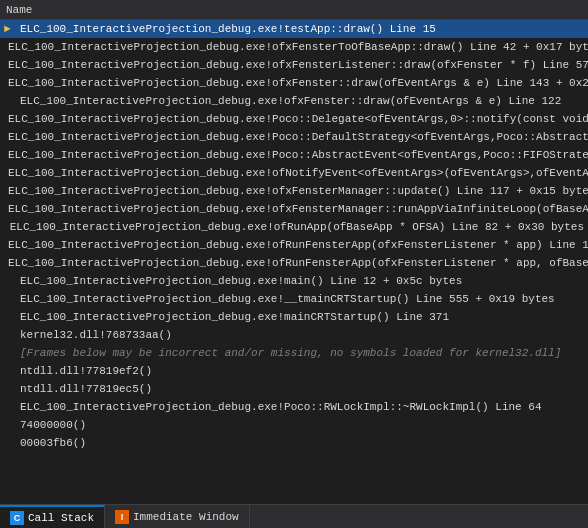 This screenshot has width=588, height=528. I want to click on stack-frame-text: [Frames below may be incorrect and/or mi…, so click(290, 353).